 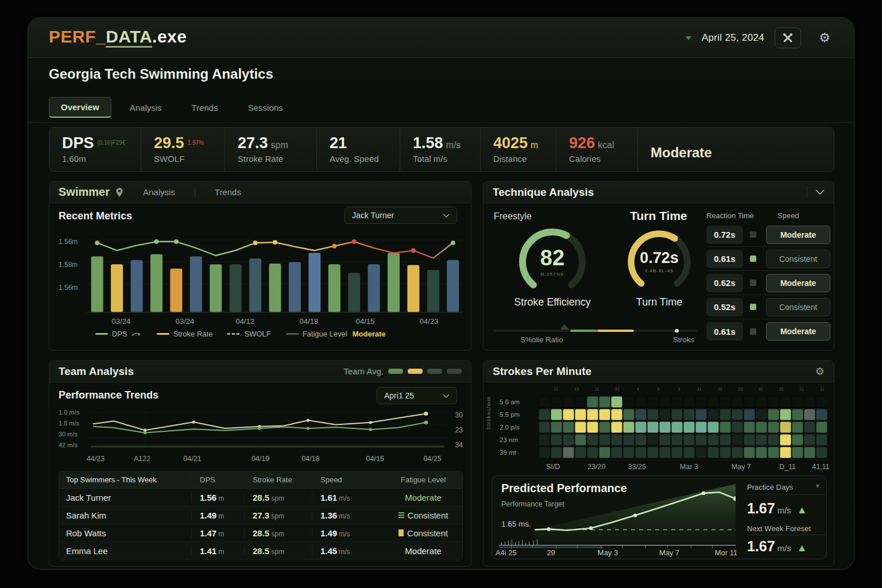 What do you see at coordinates (260, 266) in the screenshot?
I see `swimmer-panel: Swimmer Analysis Trends Recent Metrics J…` at bounding box center [260, 266].